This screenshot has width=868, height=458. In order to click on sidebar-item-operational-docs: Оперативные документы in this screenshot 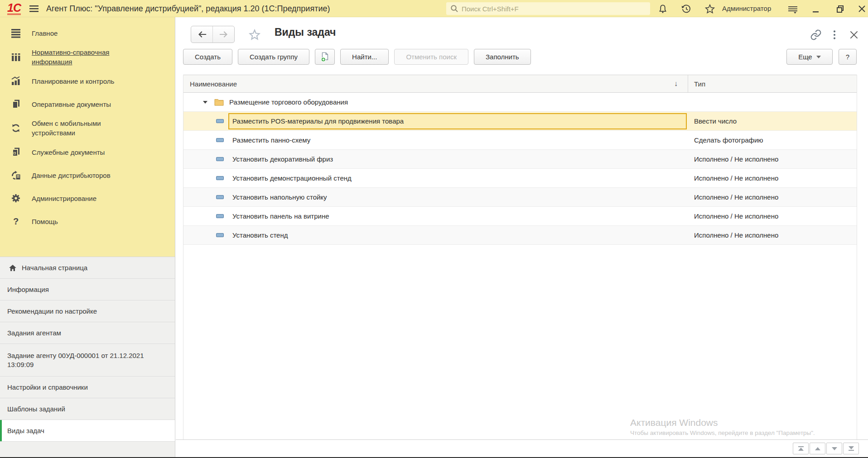, I will do `click(87, 104)`.